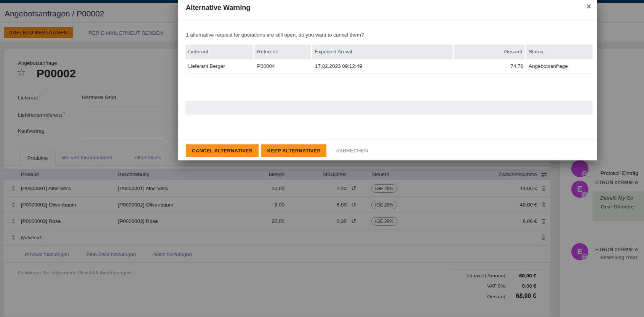  What do you see at coordinates (277, 151) in the screenshot?
I see `dialog-footer: CANCEL ALTERNATIVES KEEP ALTERNATIVES AB…` at bounding box center [277, 151].